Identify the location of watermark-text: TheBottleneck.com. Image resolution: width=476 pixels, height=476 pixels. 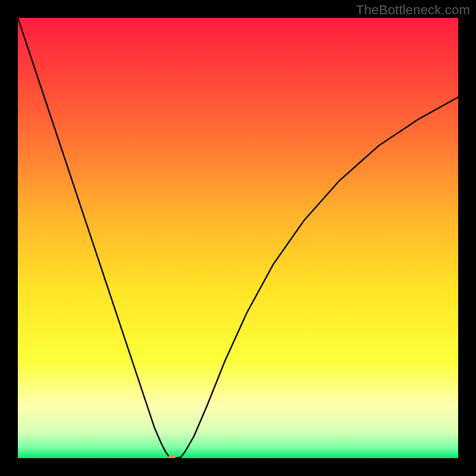
(413, 10).